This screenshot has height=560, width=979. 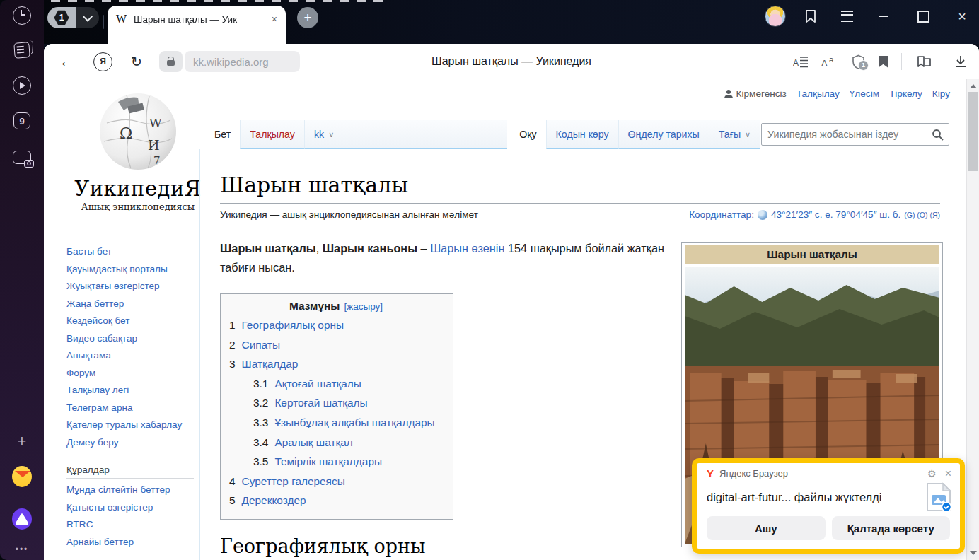 What do you see at coordinates (348, 443) in the screenshot?
I see `toc-item: 3.4Аралық шатқал` at bounding box center [348, 443].